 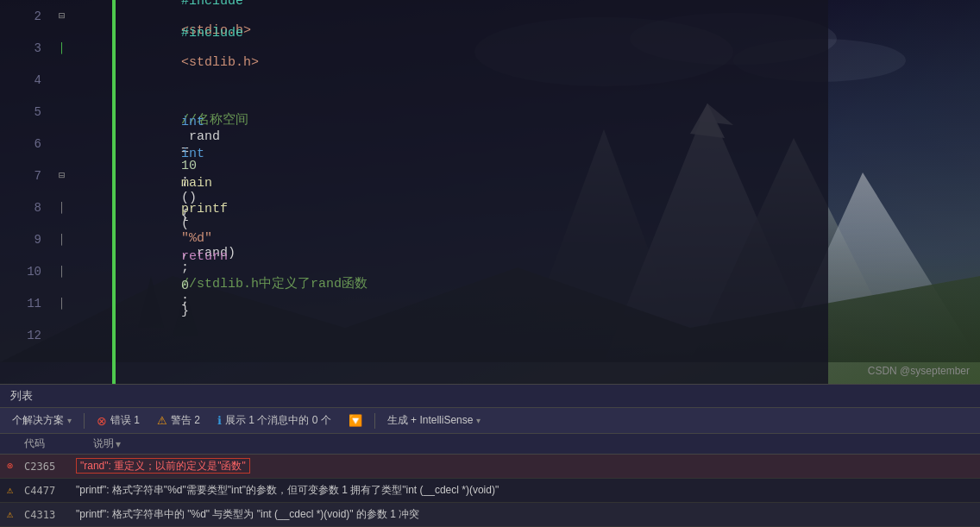 I want to click on line-content-3: #include <stdlib.h>, so click(x=185, y=48).